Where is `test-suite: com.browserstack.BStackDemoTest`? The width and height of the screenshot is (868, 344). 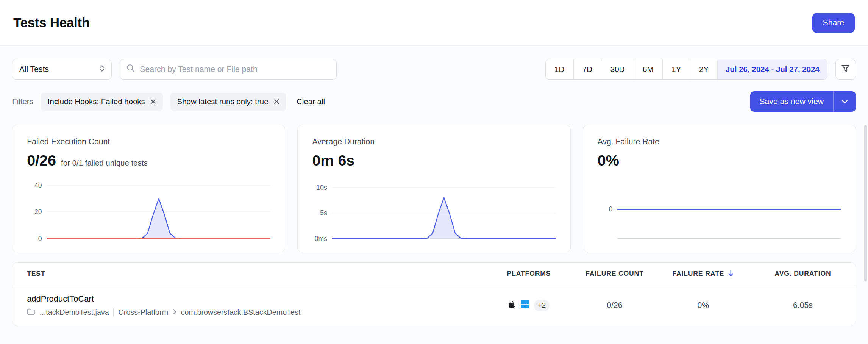 test-suite: com.browserstack.BStackDemoTest is located at coordinates (241, 312).